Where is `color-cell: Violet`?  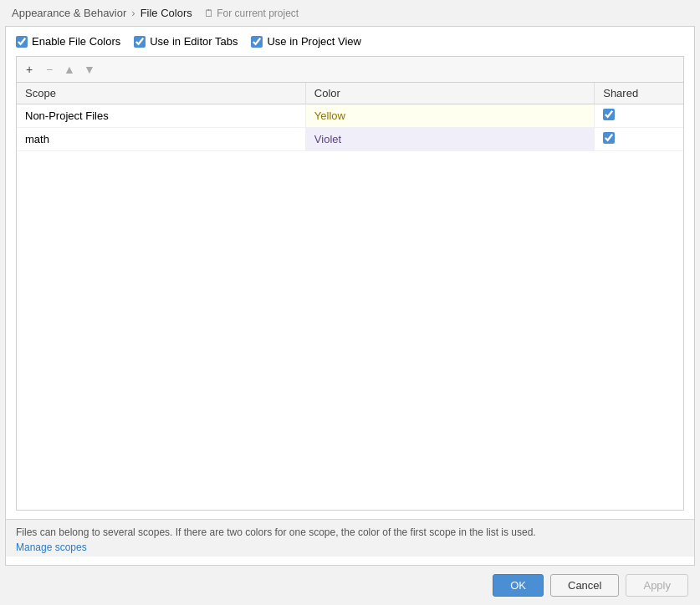
color-cell: Violet is located at coordinates (450, 140).